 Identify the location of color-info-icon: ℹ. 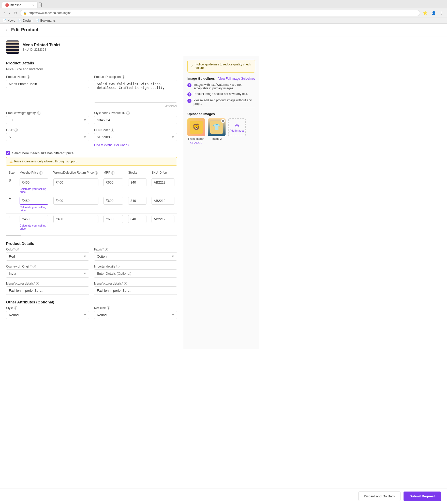
(17, 249).